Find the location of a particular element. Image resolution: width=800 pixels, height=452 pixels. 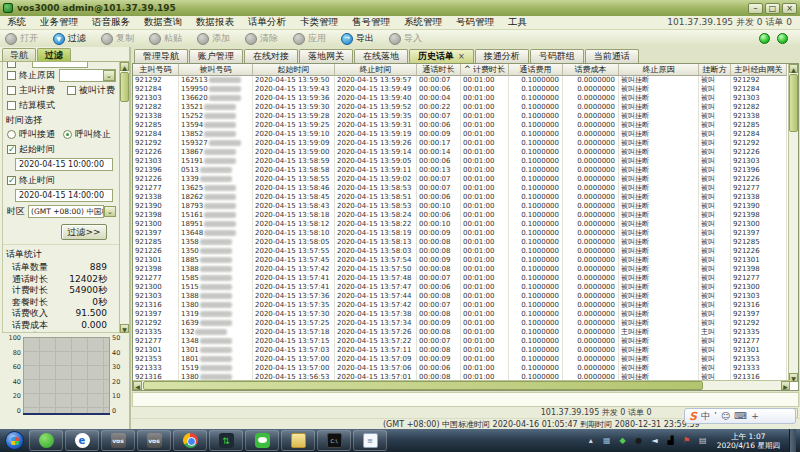

filter-apply-button: 过滤>> is located at coordinates (84, 232).